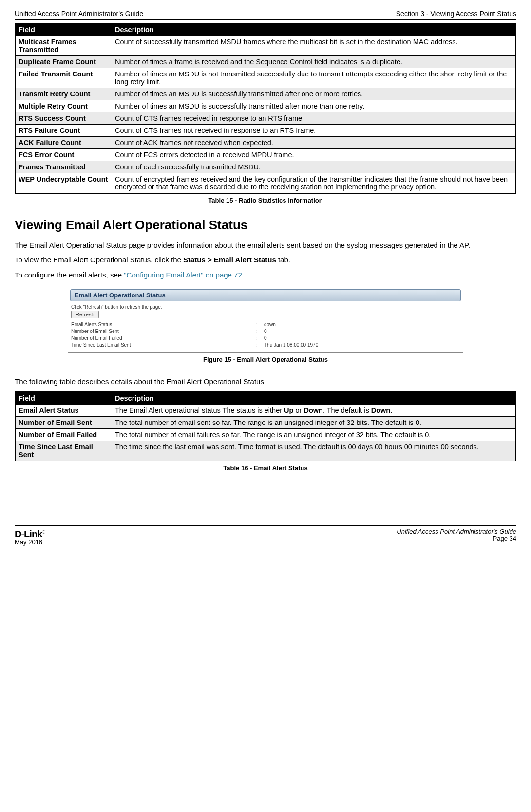 This screenshot has width=531, height=812. What do you see at coordinates (266, 411) in the screenshot?
I see `table-row: Email Alert Status The Email Alert opera…` at bounding box center [266, 411].